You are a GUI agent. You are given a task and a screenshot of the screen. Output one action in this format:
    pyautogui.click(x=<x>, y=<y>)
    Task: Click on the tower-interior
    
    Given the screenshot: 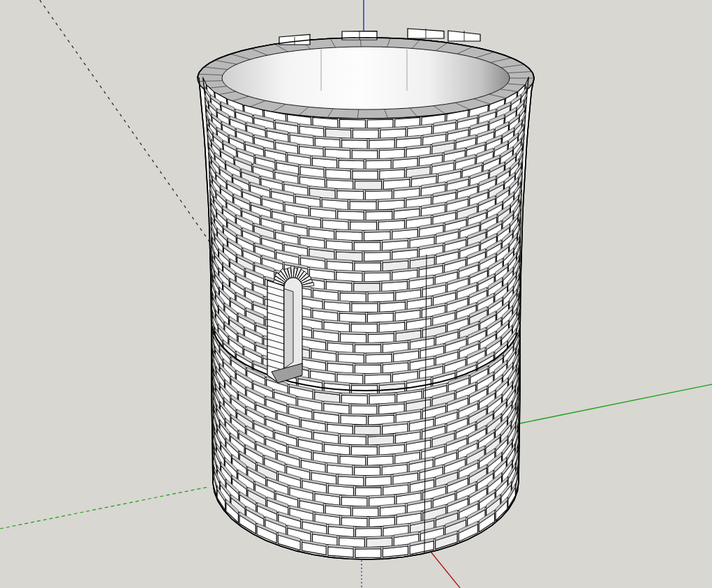 What is the action you would take?
    pyautogui.click(x=366, y=78)
    